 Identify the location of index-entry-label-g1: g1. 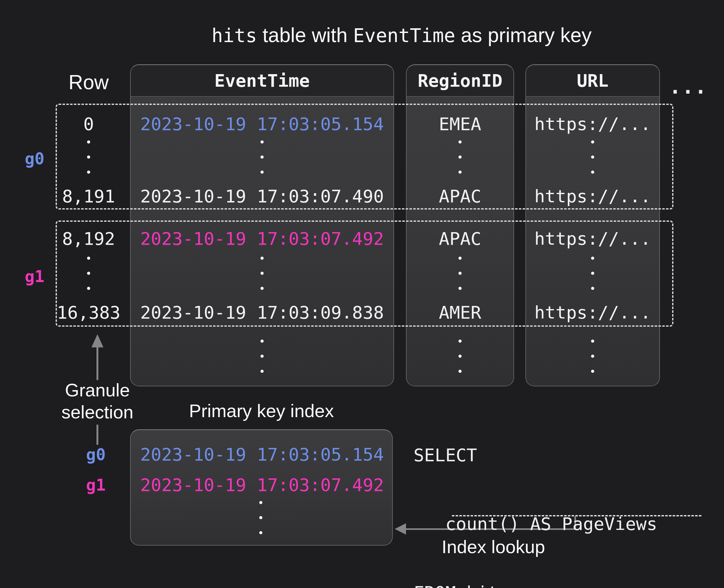
(96, 485).